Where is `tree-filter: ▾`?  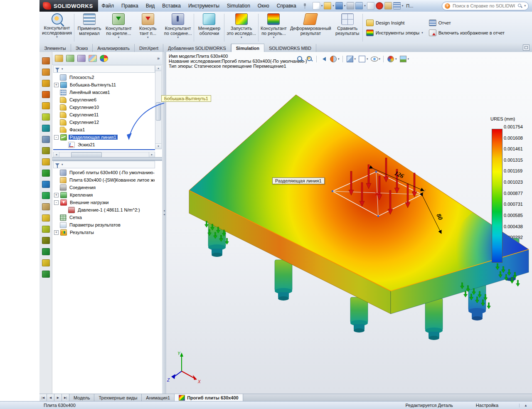
tree-filter: ▾ is located at coordinates (104, 69).